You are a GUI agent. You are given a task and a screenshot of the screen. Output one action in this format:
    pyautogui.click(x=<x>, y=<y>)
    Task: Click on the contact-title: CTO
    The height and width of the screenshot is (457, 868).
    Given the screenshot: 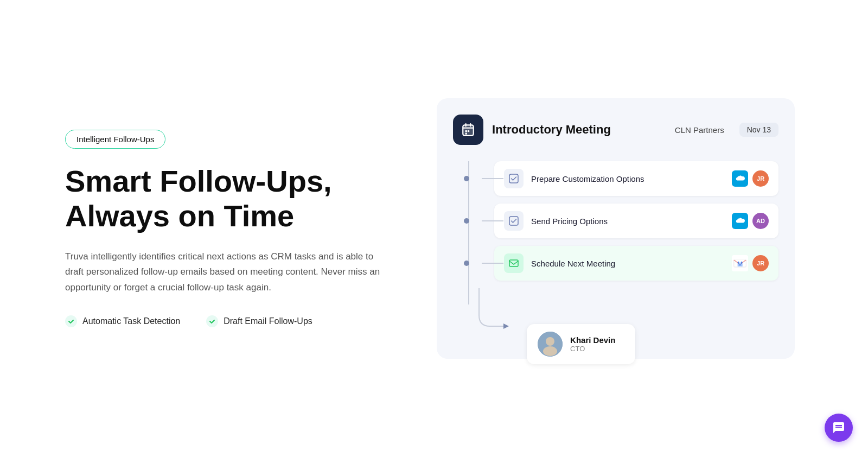 What is the action you would take?
    pyautogui.click(x=592, y=348)
    